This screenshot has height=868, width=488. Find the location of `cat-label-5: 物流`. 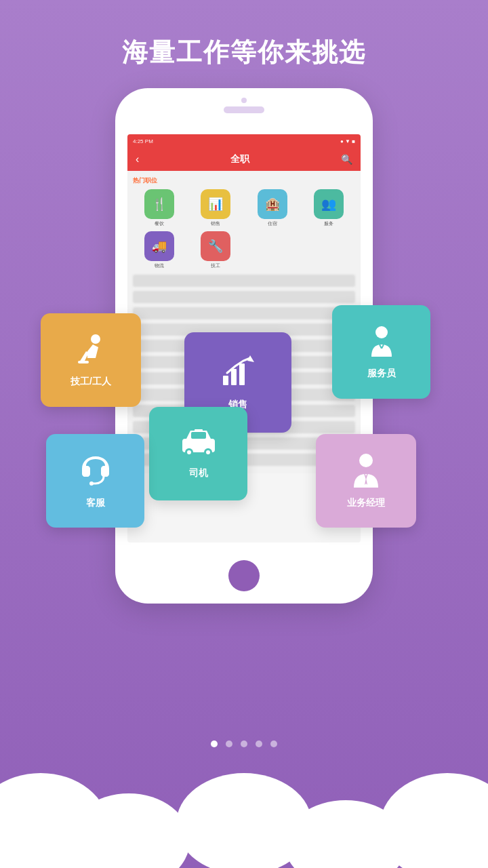

cat-label-5: 物流 is located at coordinates (159, 266).